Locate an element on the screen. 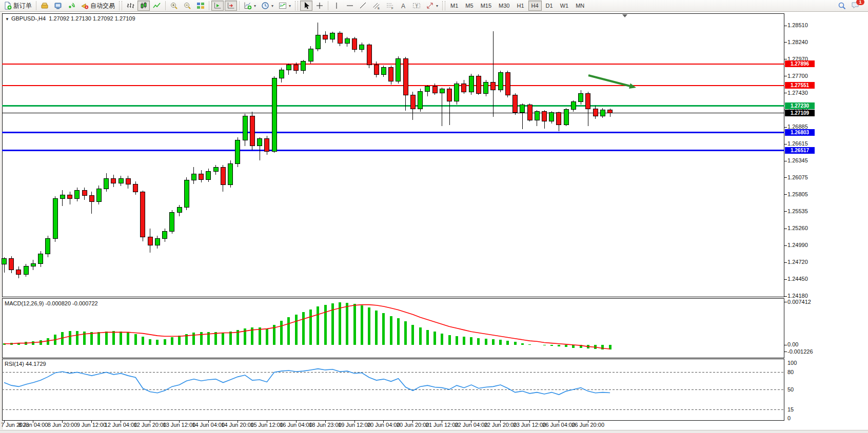 This screenshot has width=868, height=433. terminal-button is located at coordinates (58, 6).